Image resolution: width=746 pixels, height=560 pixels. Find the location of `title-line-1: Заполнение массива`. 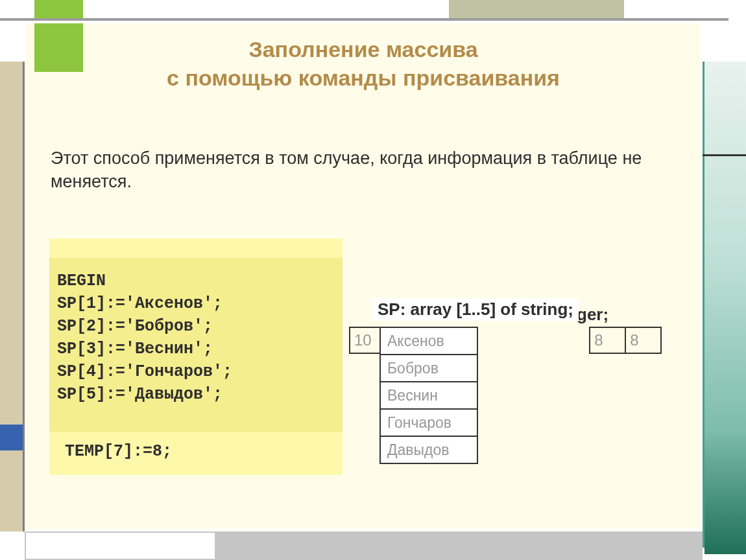

title-line-1: Заполнение массива is located at coordinates (363, 49).